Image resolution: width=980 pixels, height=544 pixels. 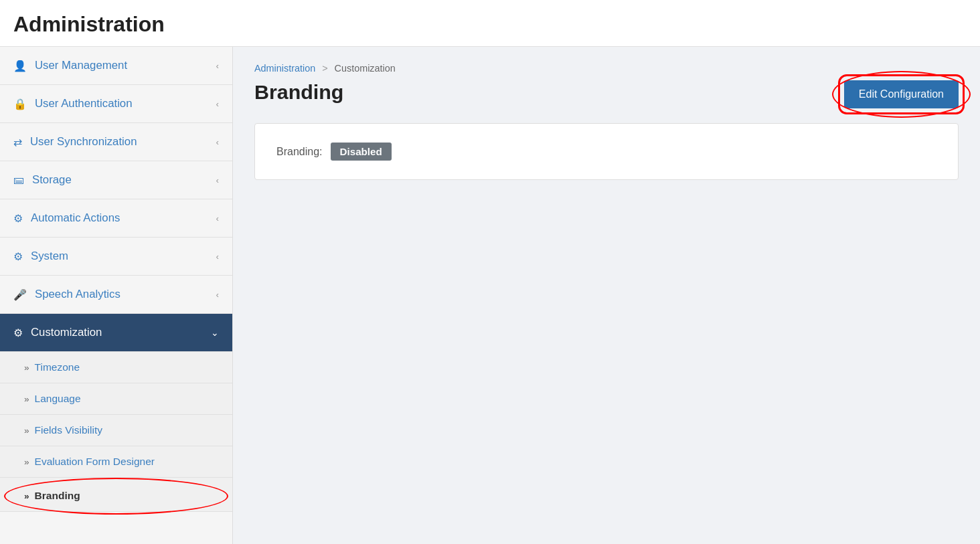 I want to click on subitem-label: Branding, so click(x=58, y=496).